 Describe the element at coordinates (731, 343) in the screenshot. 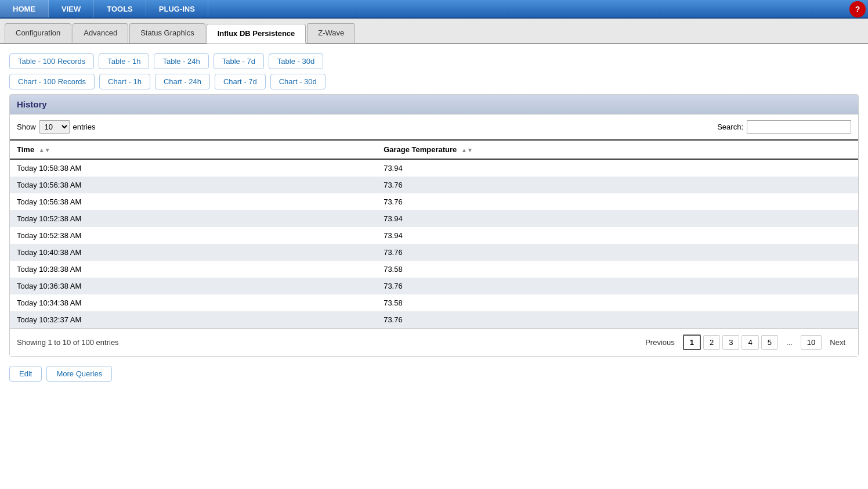

I see `page-3-button: 3` at that location.